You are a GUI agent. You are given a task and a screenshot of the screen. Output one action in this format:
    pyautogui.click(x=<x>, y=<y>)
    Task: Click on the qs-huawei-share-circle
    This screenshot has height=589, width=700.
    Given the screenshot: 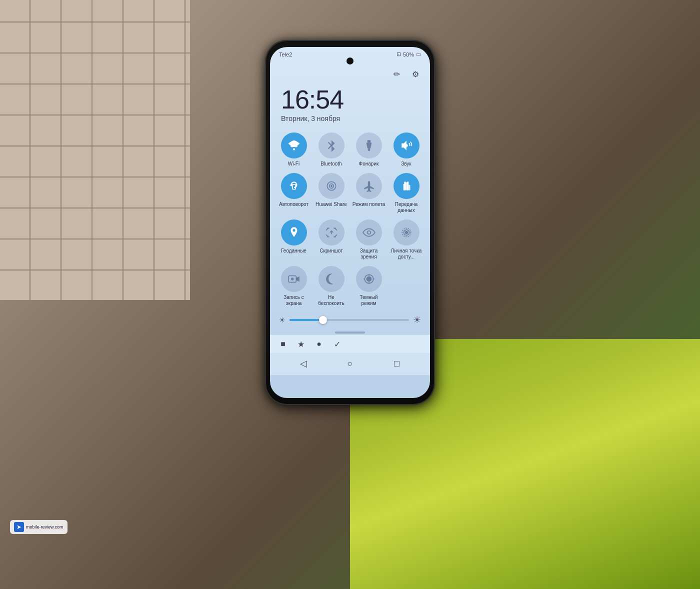 What is the action you would take?
    pyautogui.click(x=332, y=186)
    